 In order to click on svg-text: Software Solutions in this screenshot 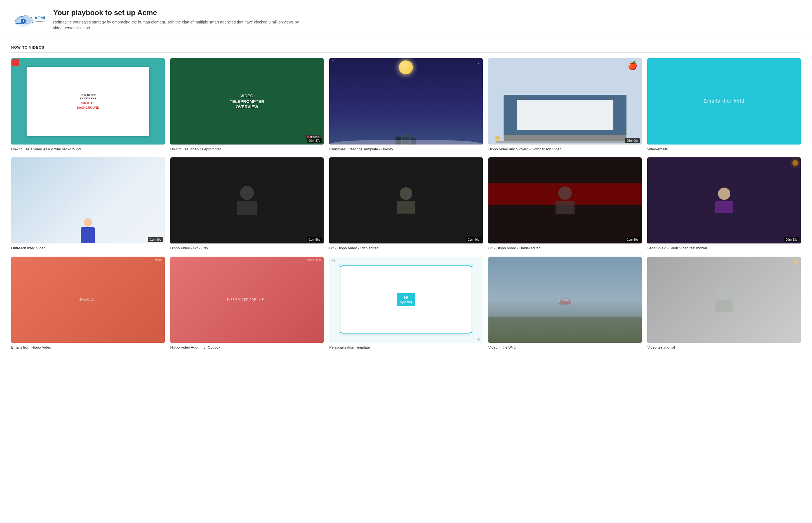, I will do `click(39, 21)`.